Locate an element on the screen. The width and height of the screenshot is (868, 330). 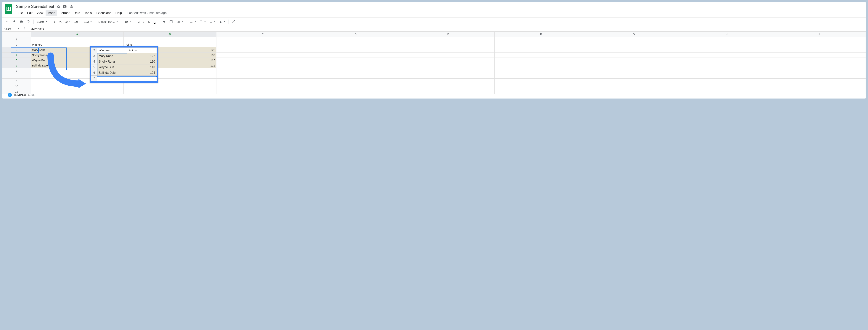
cloud-status-icon is located at coordinates (71, 7).